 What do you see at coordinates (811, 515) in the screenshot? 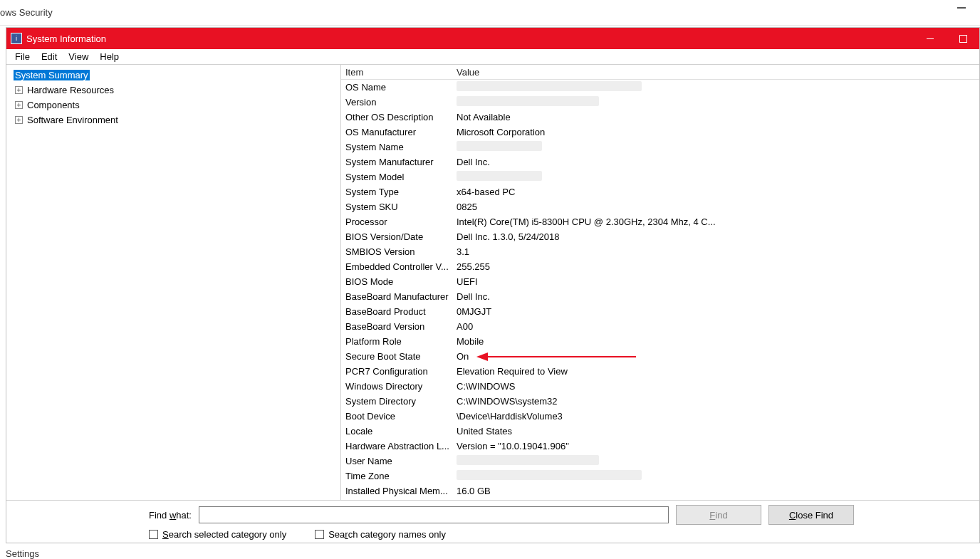
I see `close-find-button: Close Find` at bounding box center [811, 515].